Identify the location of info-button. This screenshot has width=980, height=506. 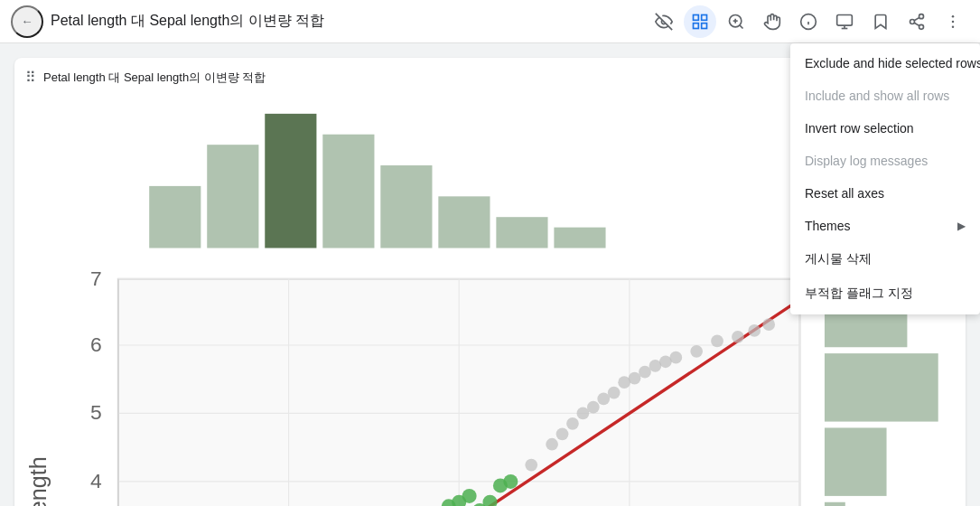
(808, 22).